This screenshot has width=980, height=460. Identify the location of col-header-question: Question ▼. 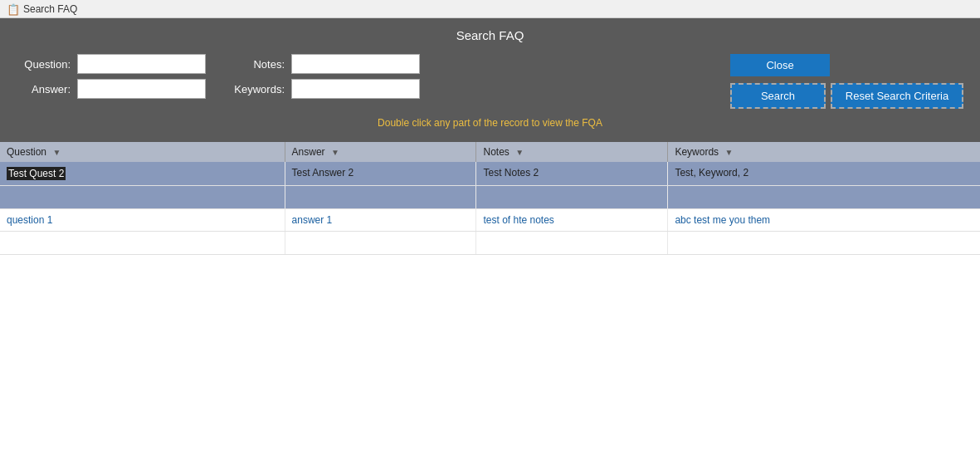
(143, 152).